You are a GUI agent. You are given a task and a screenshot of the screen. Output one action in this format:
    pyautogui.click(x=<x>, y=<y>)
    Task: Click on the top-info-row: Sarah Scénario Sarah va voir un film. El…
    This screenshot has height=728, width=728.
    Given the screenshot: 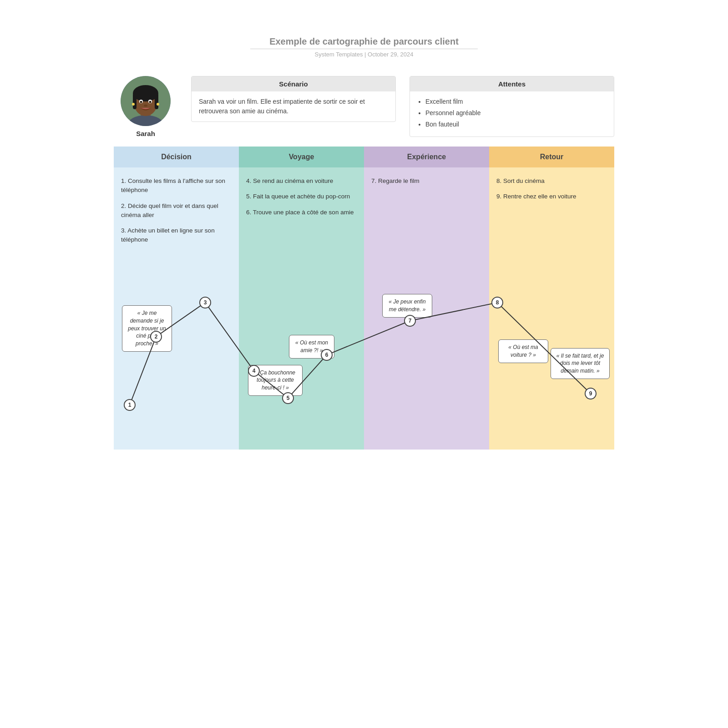 What is the action you would take?
    pyautogui.click(x=364, y=106)
    